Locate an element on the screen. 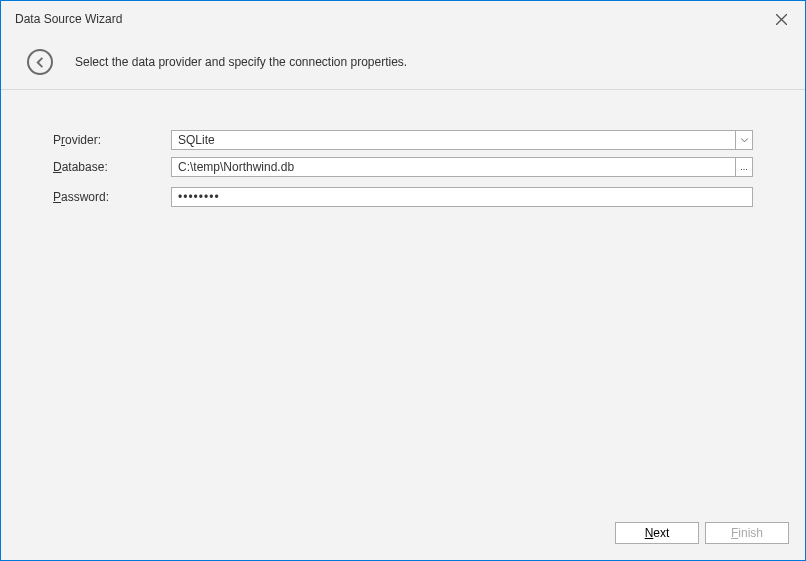 This screenshot has width=806, height=561. close-icon is located at coordinates (782, 20).